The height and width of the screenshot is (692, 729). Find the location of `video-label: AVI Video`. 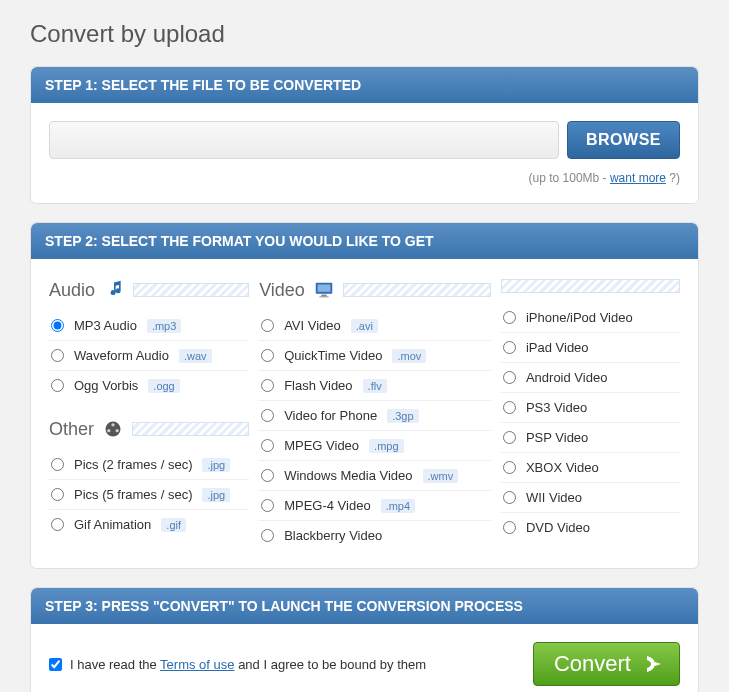

video-label: AVI Video is located at coordinates (312, 326).